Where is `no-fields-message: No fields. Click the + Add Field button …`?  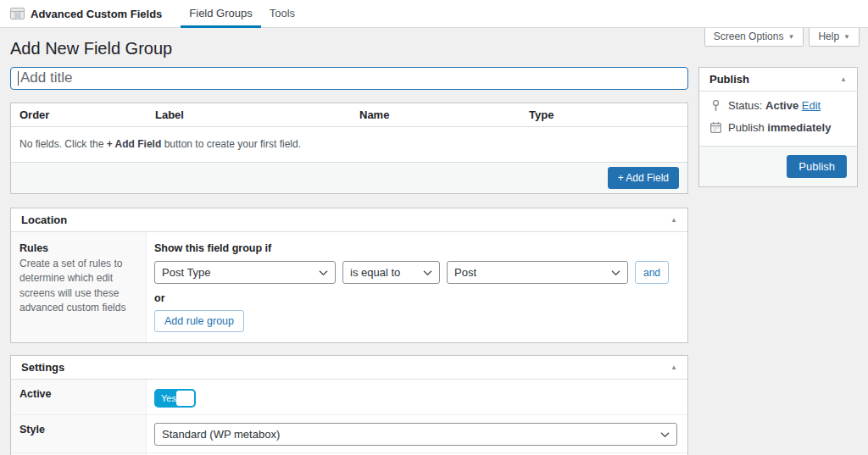 no-fields-message: No fields. Click the + Add Field button … is located at coordinates (349, 145).